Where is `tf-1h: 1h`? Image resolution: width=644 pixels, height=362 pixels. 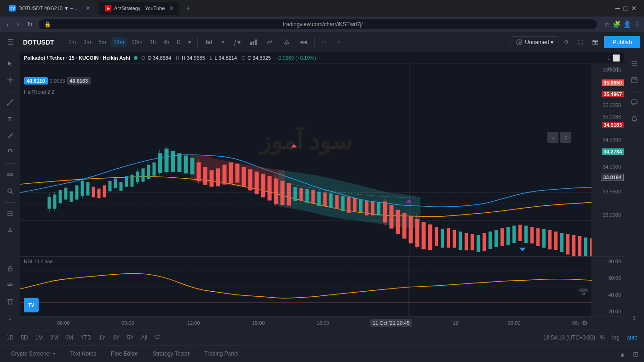
tf-1h: 1h is located at coordinates (153, 42).